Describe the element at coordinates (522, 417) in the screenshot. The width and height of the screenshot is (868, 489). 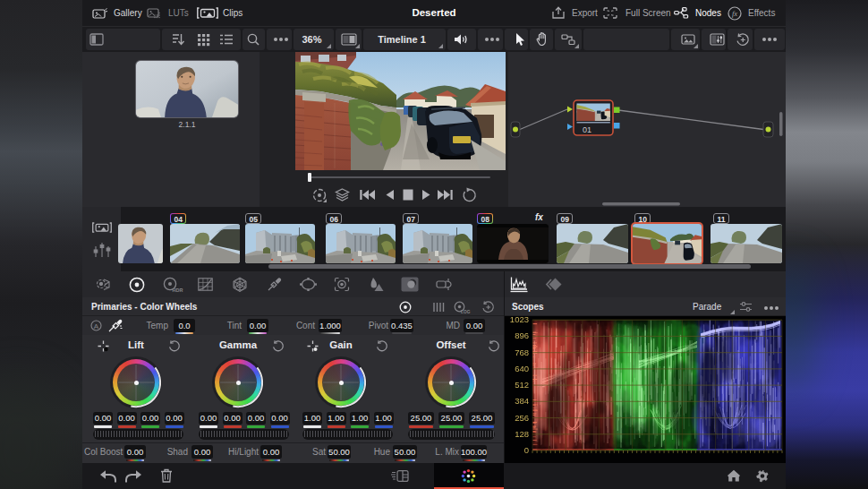
I see `svg-text: 256` at that location.